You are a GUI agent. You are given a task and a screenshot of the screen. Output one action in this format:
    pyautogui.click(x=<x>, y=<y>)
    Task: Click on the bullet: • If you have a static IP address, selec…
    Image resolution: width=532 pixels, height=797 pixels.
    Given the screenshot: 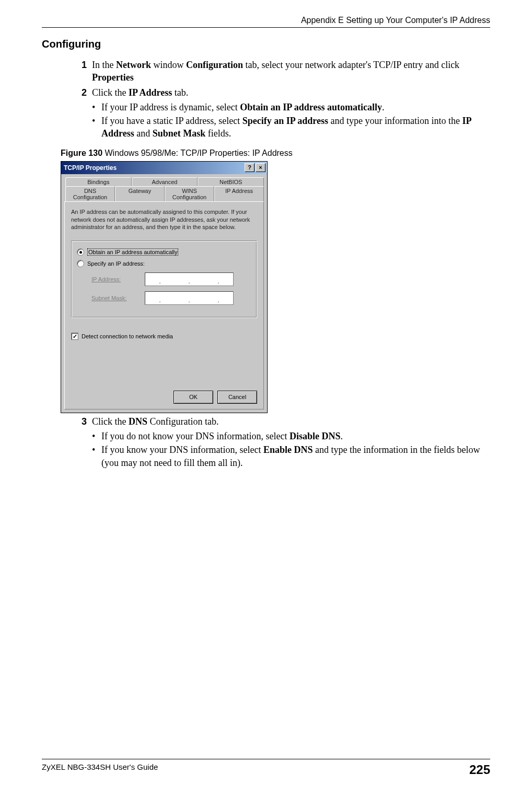 What is the action you would take?
    pyautogui.click(x=291, y=128)
    